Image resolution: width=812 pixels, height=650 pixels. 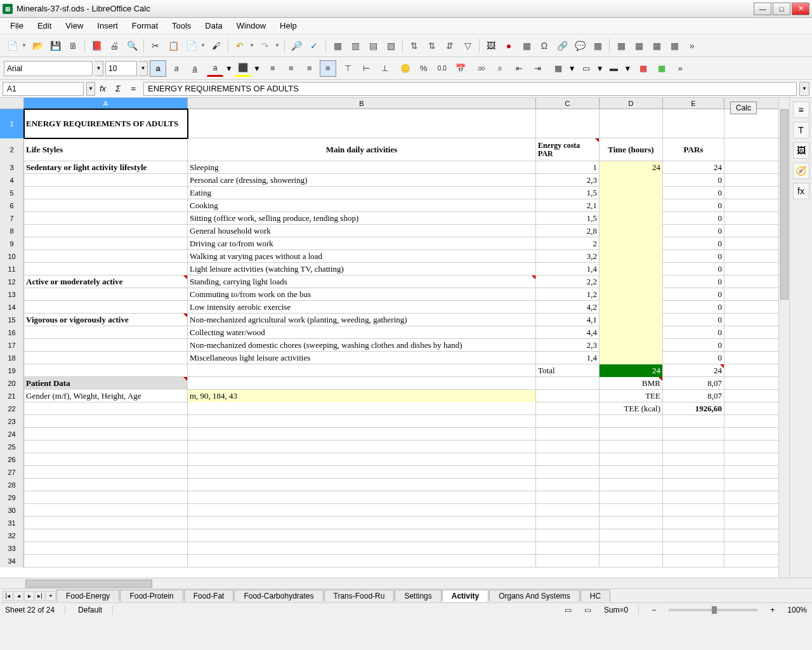 What do you see at coordinates (362, 103) in the screenshot?
I see `col-header-b: B` at bounding box center [362, 103].